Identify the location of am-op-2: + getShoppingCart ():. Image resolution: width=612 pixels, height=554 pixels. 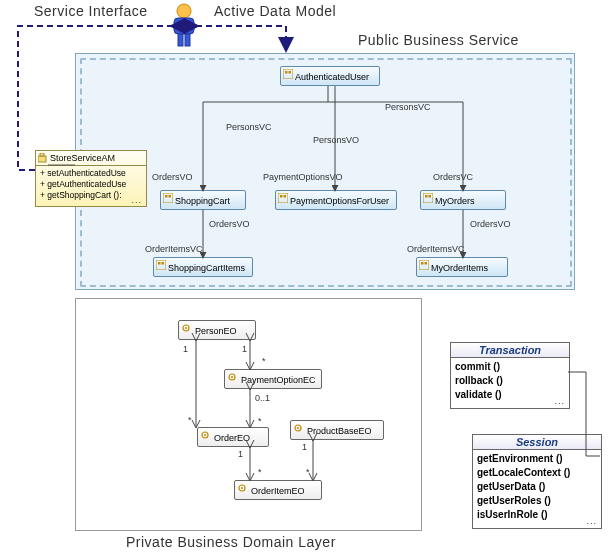
(91, 196).